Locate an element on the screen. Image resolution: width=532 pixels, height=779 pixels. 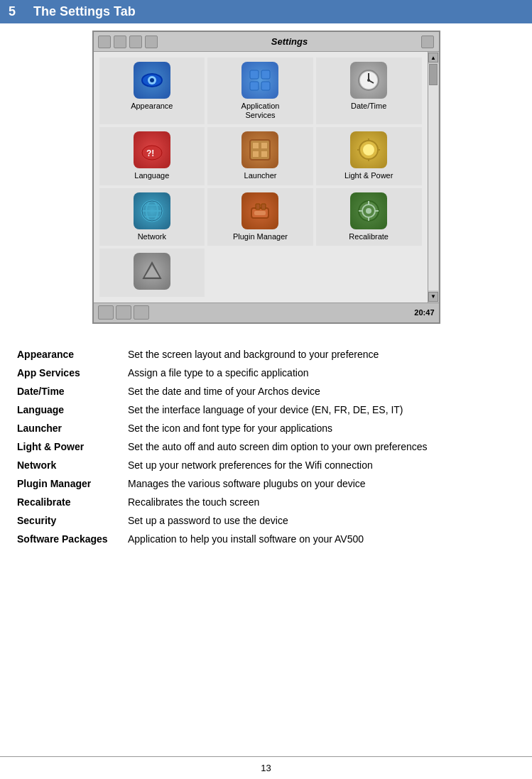
chapter-number: 5 is located at coordinates (12, 11).